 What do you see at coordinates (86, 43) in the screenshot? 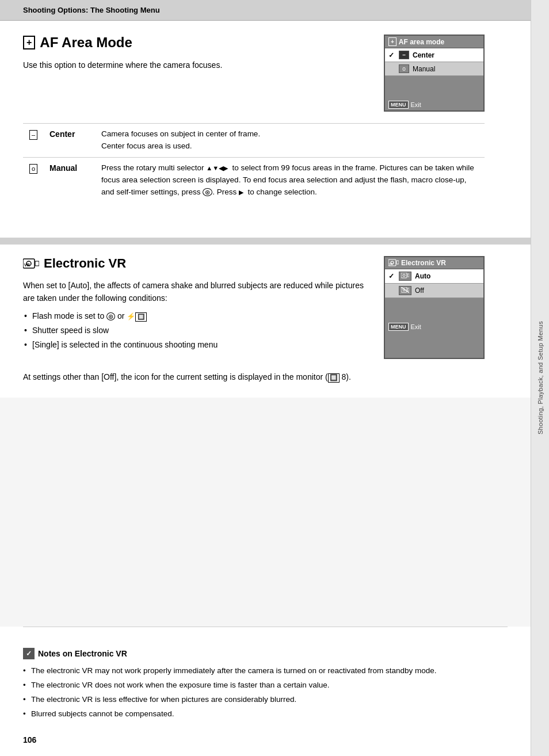
I see `af-title-text: AF Area Mode` at bounding box center [86, 43].